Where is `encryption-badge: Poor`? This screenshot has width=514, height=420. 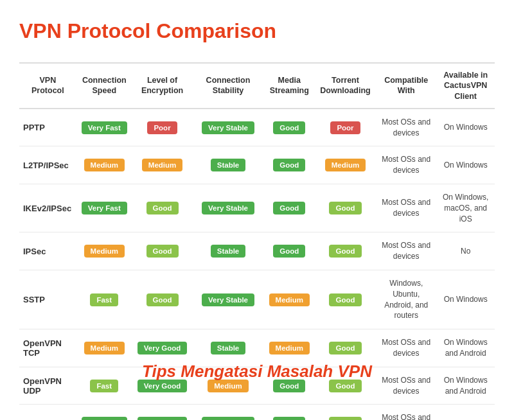
encryption-badge: Poor is located at coordinates (162, 127).